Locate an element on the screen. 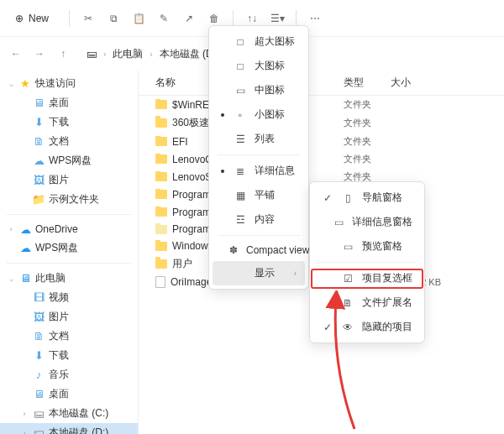 Image resolution: width=504 pixels, height=434 pixels. menu-item: □ 大图标 is located at coordinates (259, 65).